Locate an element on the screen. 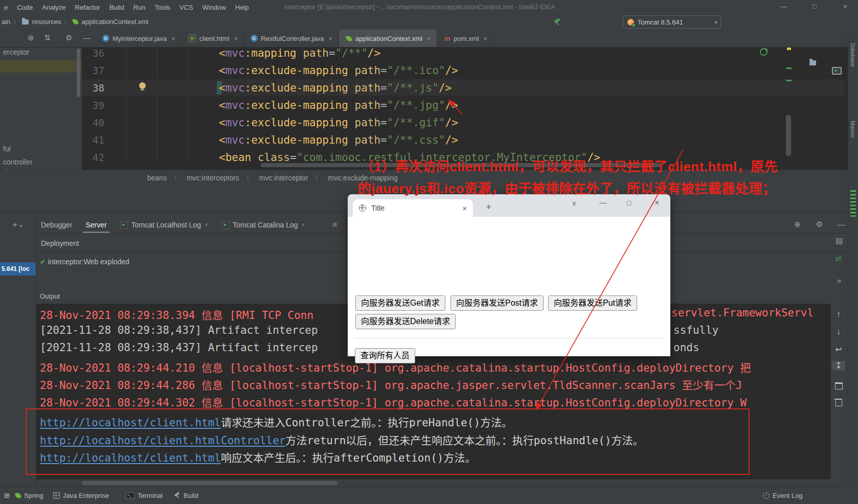  menu-item-analyze: Analyze is located at coordinates (54, 7).